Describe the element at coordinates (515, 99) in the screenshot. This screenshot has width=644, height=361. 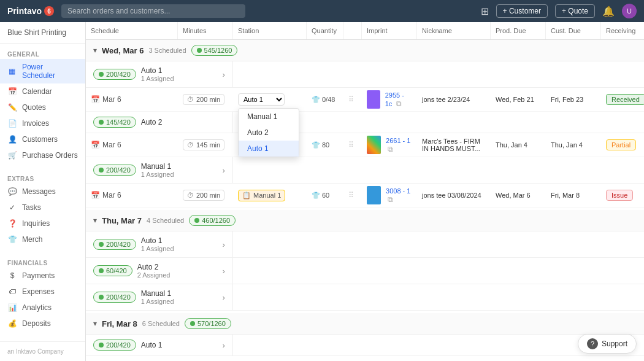
I see `prod-due-1: Wed, Feb 21` at that location.